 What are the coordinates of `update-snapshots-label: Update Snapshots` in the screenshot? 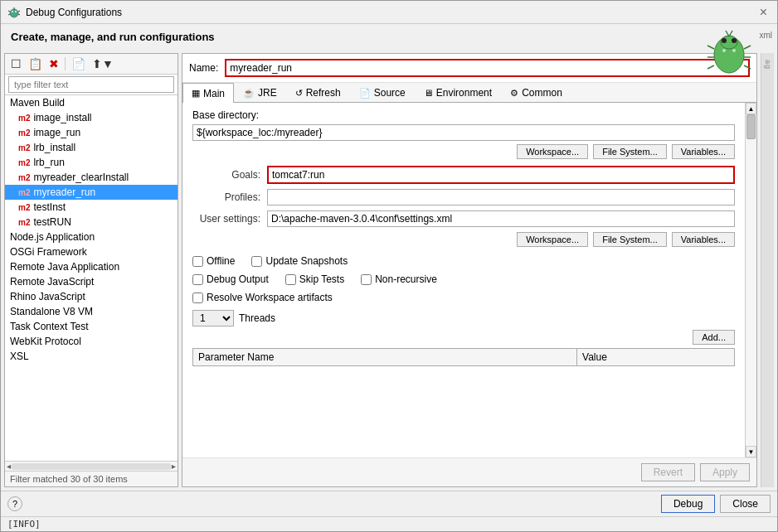 It's located at (307, 261).